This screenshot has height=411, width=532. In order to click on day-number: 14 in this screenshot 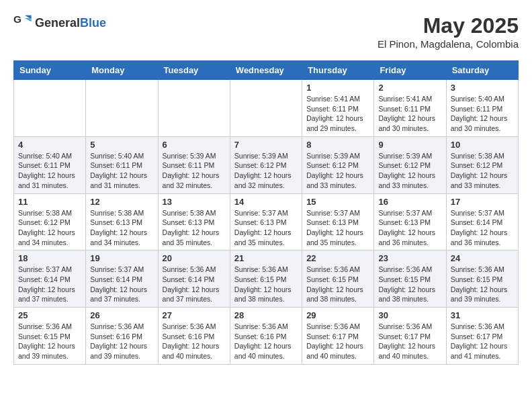, I will do `click(266, 201)`.